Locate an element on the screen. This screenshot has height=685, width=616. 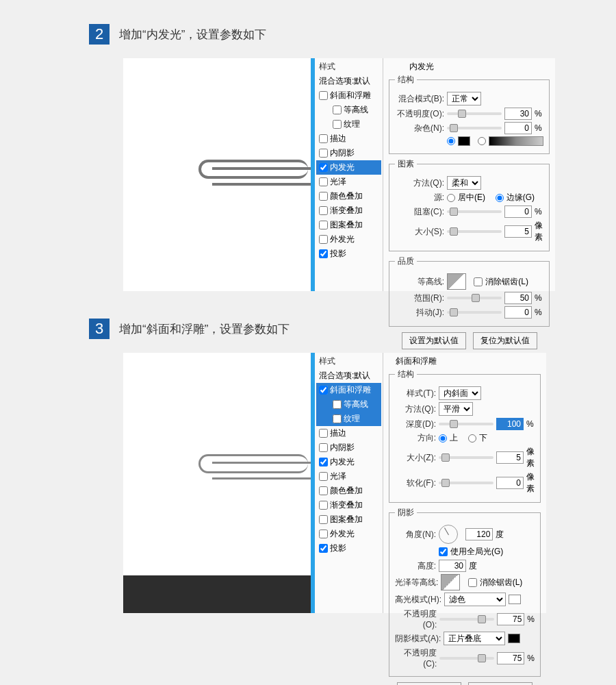
step-number: 2 is located at coordinates (99, 34).